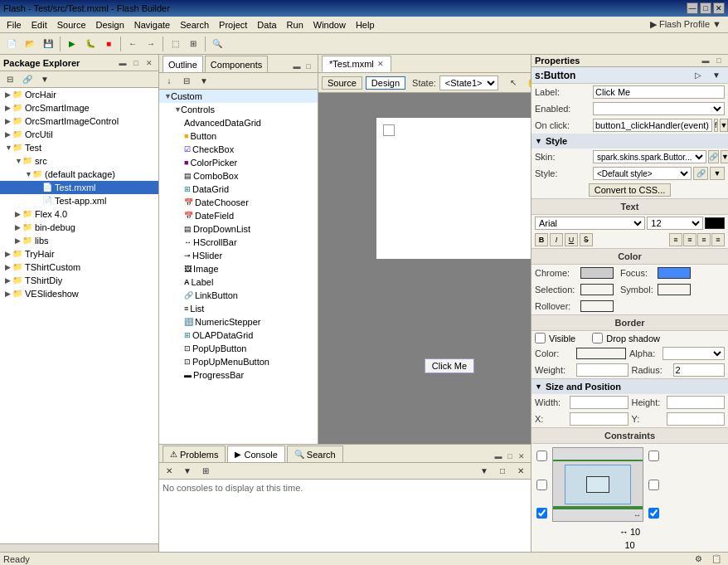  What do you see at coordinates (706, 8) in the screenshot?
I see `maximize-btn: □` at bounding box center [706, 8].